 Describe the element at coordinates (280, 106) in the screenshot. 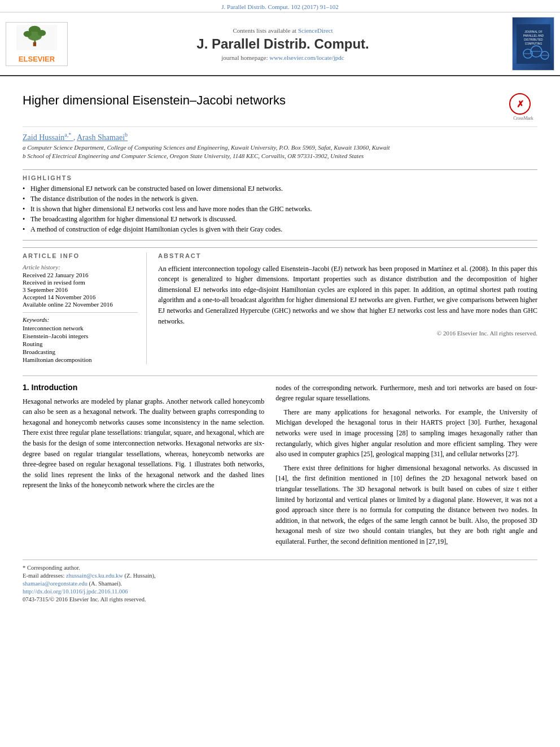

I see `paper-title-section: Higher dimensional Eisenstein–Jacobi net…` at that location.